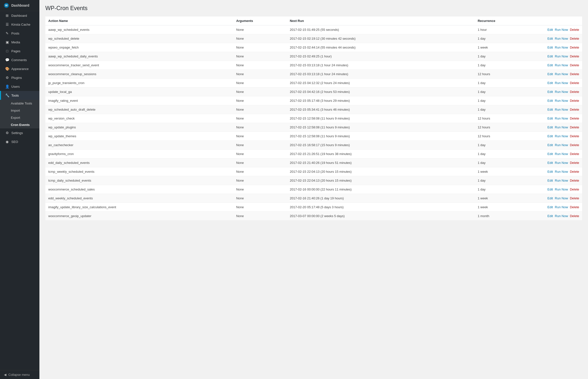 This screenshot has width=588, height=379. I want to click on sidebar-item-kinsta-cache: ☰ Kinsta Cache, so click(20, 24).